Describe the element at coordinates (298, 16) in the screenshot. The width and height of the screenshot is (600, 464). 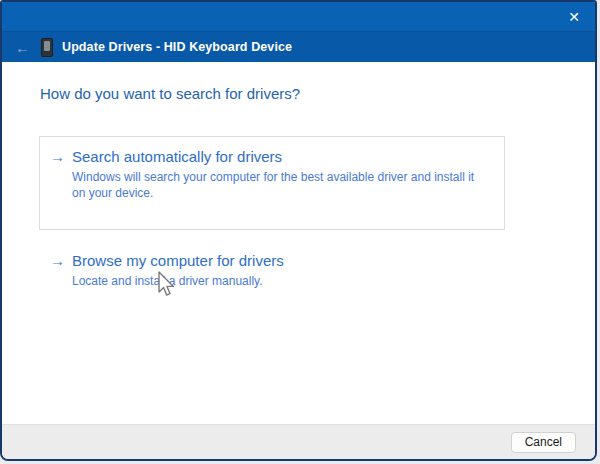
I see `title-bar: ✕` at that location.